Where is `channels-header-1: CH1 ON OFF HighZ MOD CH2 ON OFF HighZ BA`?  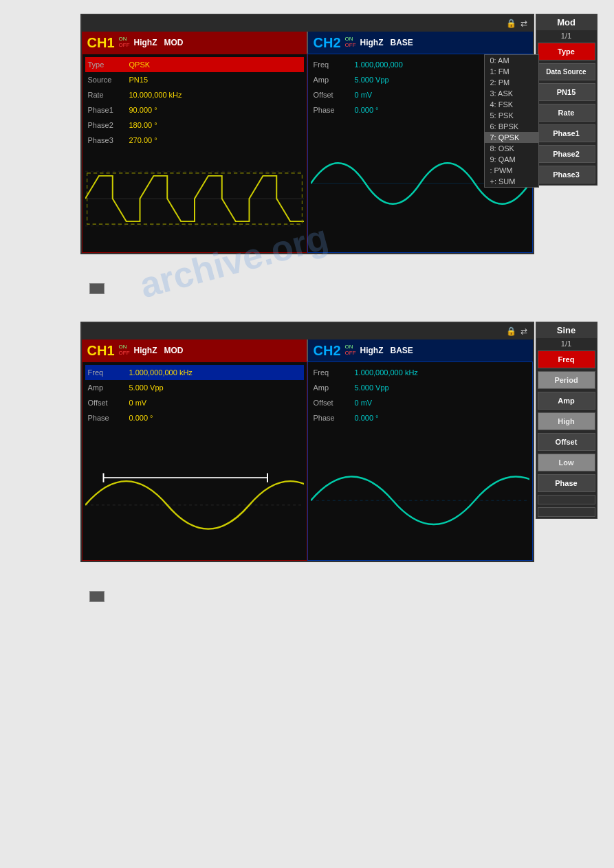 channels-header-1: CH1 ON OFF HighZ MOD CH2 ON OFF HighZ BA is located at coordinates (307, 43).